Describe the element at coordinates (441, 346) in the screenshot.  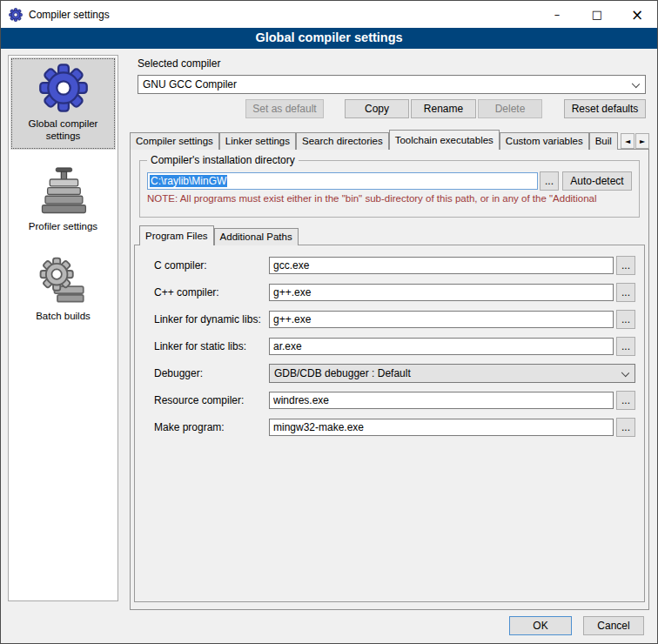
I see `static-linker-input` at that location.